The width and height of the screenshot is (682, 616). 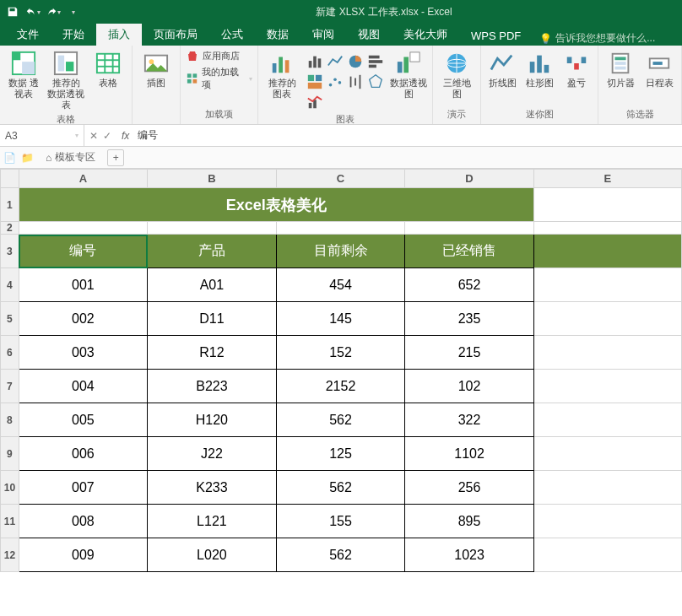 I want to click on sparkline-line-button: 折线图, so click(x=502, y=69).